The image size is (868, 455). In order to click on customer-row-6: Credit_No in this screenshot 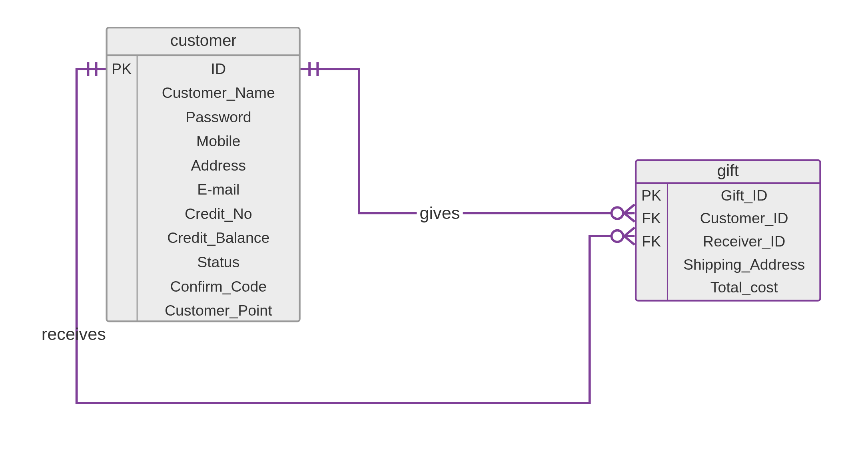, I will do `click(218, 214)`.